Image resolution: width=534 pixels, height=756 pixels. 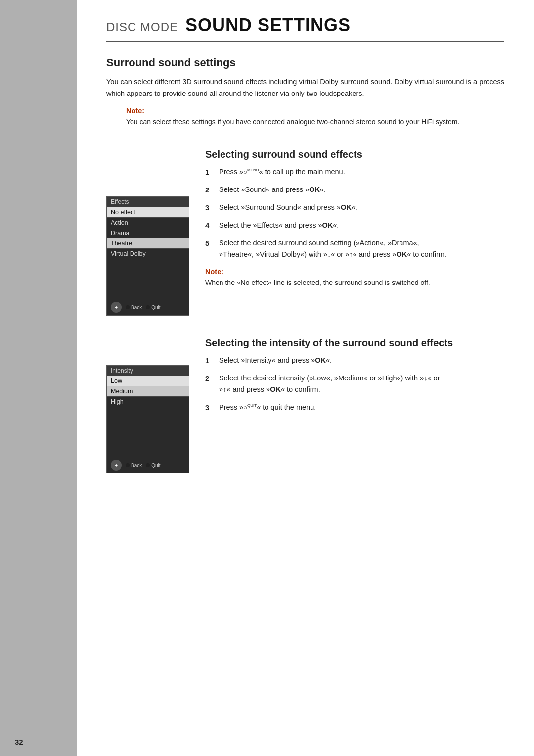 I want to click on intensity-item-high: High, so click(x=148, y=402).